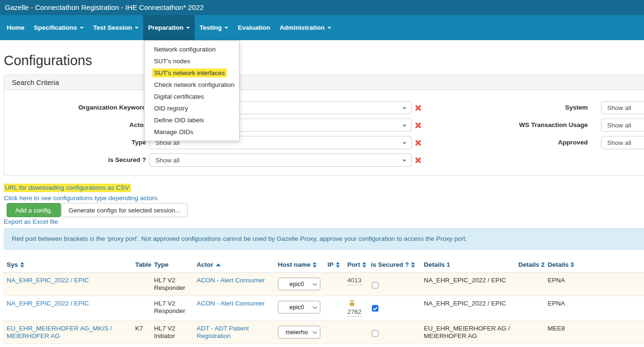 This screenshot has width=644, height=347. What do you see at coordinates (116, 27) in the screenshot?
I see `nav-item-test-session: Test Session` at bounding box center [116, 27].